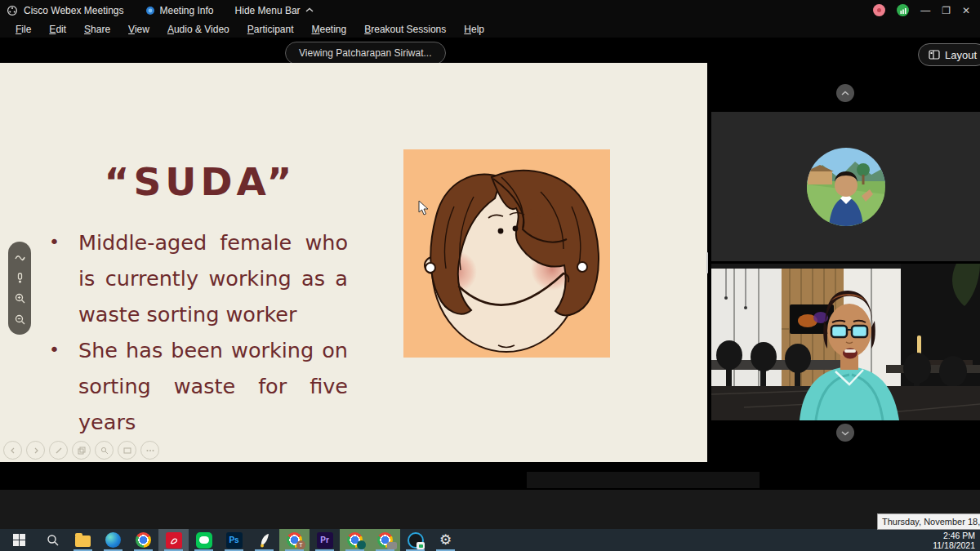  What do you see at coordinates (707, 263) in the screenshot?
I see `panel-scrollbar` at bounding box center [707, 263].